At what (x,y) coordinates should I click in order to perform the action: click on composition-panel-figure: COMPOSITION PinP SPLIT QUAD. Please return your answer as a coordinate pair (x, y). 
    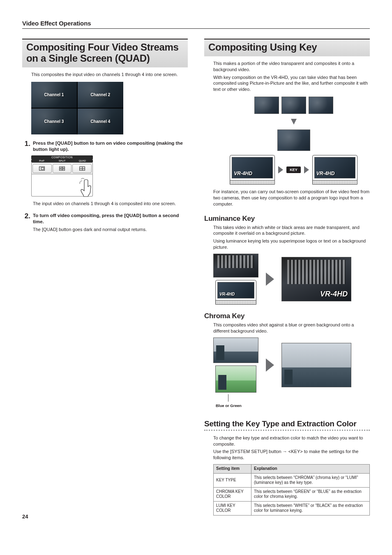
    Looking at the image, I should click on (62, 176).